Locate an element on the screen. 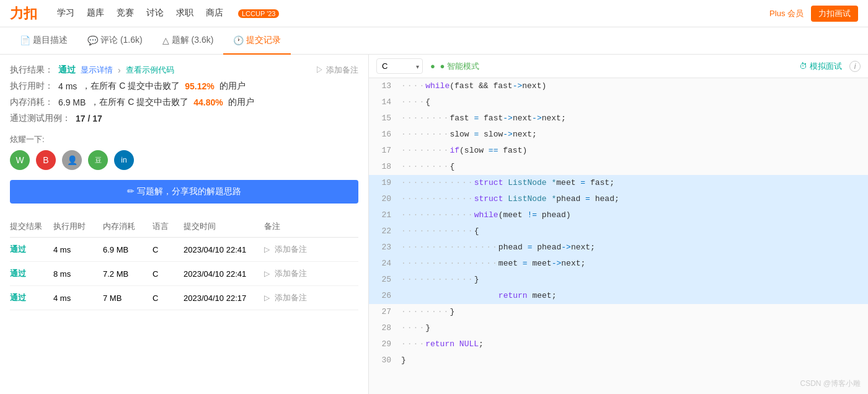 This screenshot has width=868, height=394. lang-select: C C++ Java Python is located at coordinates (399, 66).